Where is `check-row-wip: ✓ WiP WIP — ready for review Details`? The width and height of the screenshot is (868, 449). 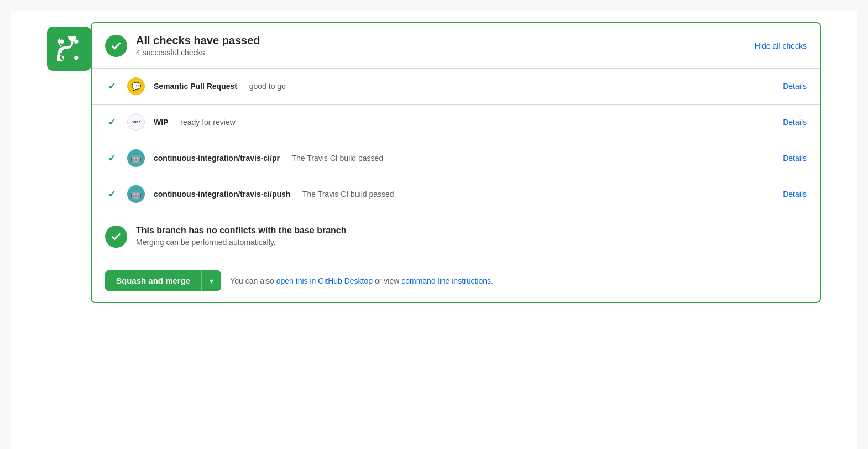 check-row-wip: ✓ WiP WIP — ready for review Details is located at coordinates (456, 122).